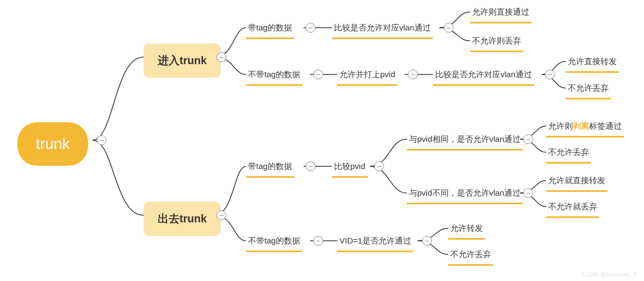 This screenshot has height=281, width=644. What do you see at coordinates (585, 128) in the screenshot?
I see `node-out-tag-same-allow: 允许则剥离标签通过` at bounding box center [585, 128].